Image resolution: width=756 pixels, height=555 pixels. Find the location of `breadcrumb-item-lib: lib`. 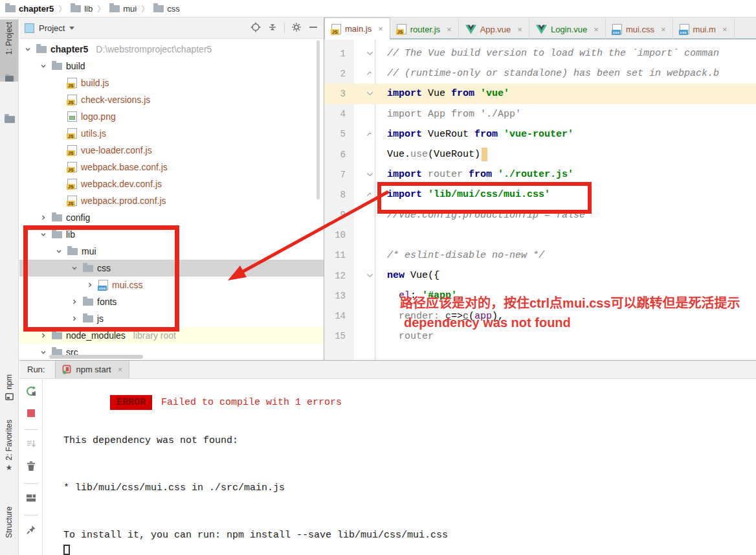

breadcrumb-item-lib: lib is located at coordinates (82, 9).